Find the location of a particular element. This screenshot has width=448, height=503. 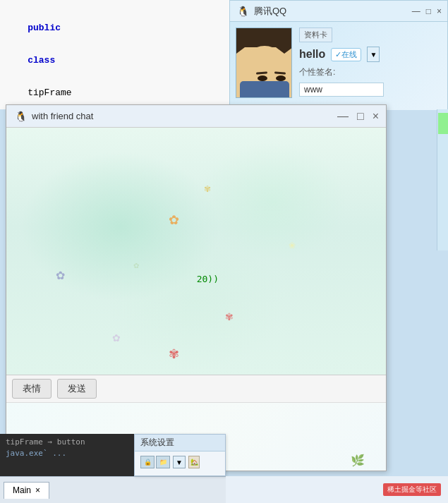

qq-titlebar: 🐧 腾讯QQ — □ × is located at coordinates (339, 11).